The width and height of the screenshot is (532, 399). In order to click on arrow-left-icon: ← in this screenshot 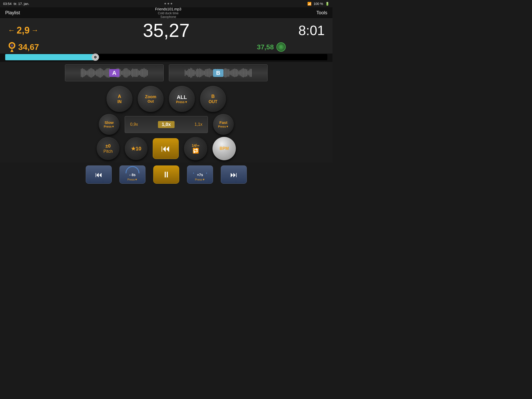, I will do `click(11, 30)`.